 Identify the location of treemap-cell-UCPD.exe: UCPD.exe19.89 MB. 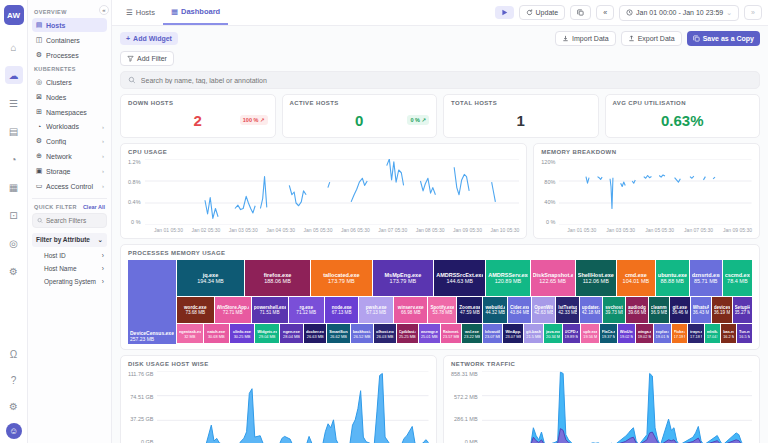
(572, 334).